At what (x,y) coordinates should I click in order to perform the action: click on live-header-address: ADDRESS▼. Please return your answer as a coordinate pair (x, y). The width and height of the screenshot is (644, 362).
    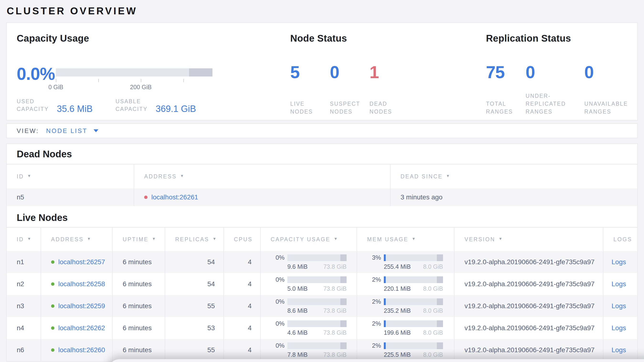
    Looking at the image, I should click on (76, 239).